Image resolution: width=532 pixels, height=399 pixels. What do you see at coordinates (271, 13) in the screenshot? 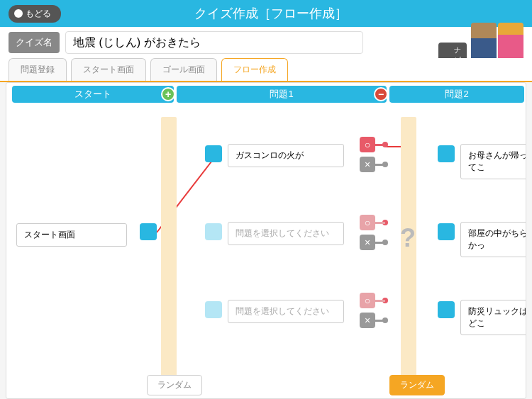
I see `page-title: クイズ作成［フロー作成］` at bounding box center [271, 13].